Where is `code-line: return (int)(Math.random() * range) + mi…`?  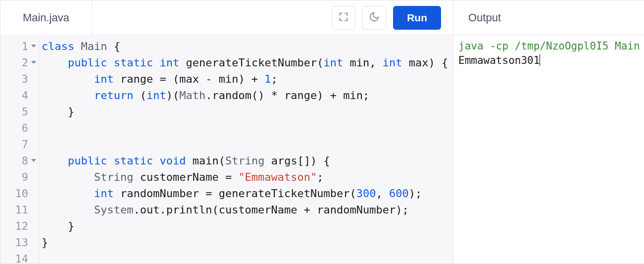
code-line: return (int)(Math.random() * range) + mi… is located at coordinates (248, 95).